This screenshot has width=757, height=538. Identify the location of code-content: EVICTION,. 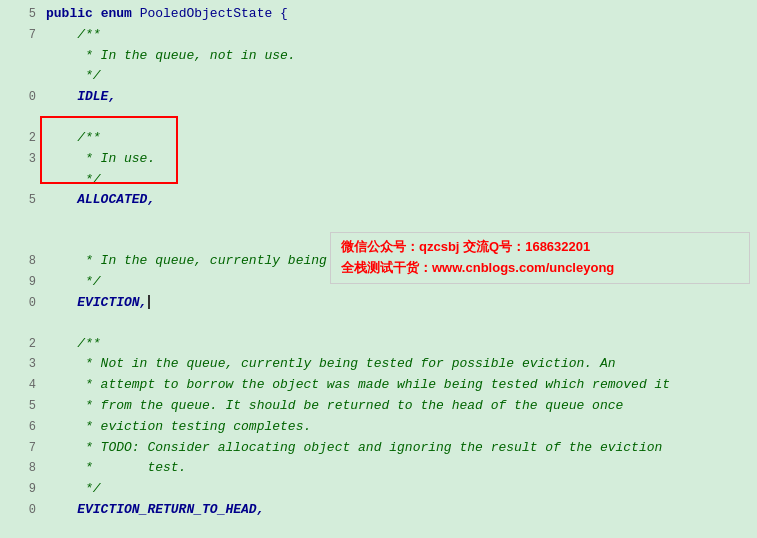
(98, 304).